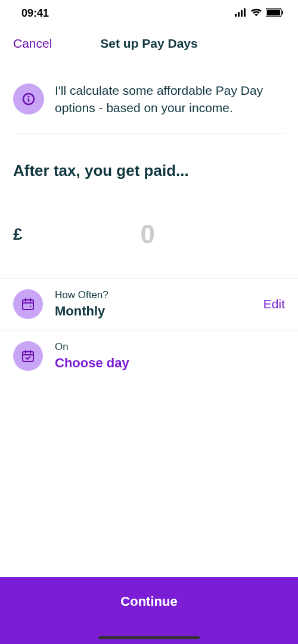 The height and width of the screenshot is (644, 298). What do you see at coordinates (259, 13) in the screenshot?
I see `status-icons` at bounding box center [259, 13].